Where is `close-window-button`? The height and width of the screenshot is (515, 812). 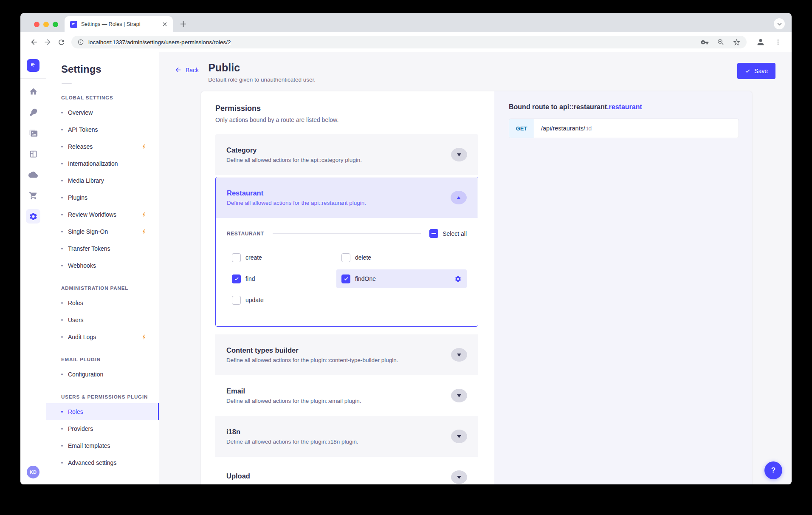
close-window-button is located at coordinates (37, 25).